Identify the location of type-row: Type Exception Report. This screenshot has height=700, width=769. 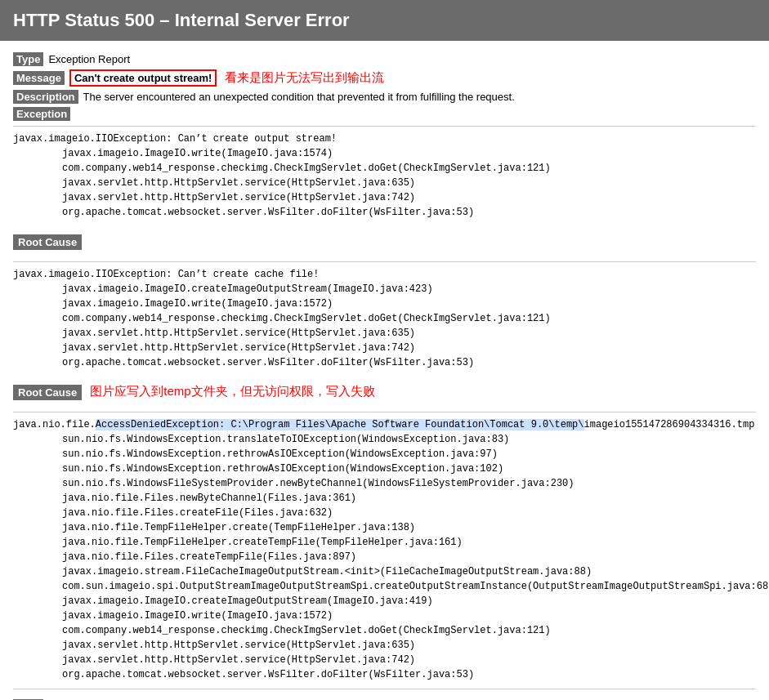
(384, 59).